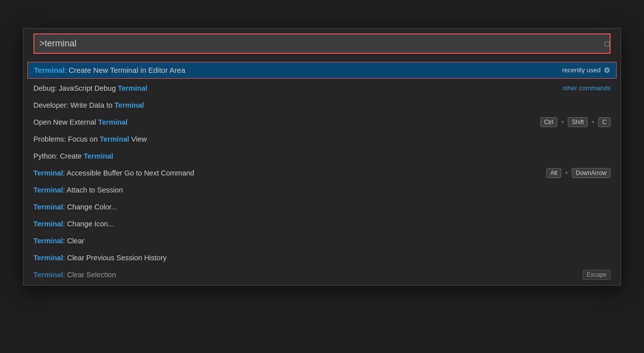 This screenshot has width=644, height=353. Describe the element at coordinates (322, 139) in the screenshot. I see `item-label: Problems: Focus on Terminal View` at that location.